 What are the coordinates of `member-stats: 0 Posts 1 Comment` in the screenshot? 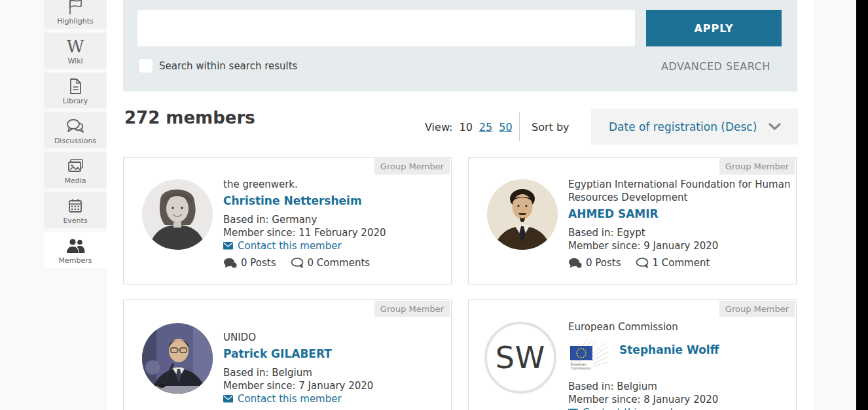 It's located at (679, 263).